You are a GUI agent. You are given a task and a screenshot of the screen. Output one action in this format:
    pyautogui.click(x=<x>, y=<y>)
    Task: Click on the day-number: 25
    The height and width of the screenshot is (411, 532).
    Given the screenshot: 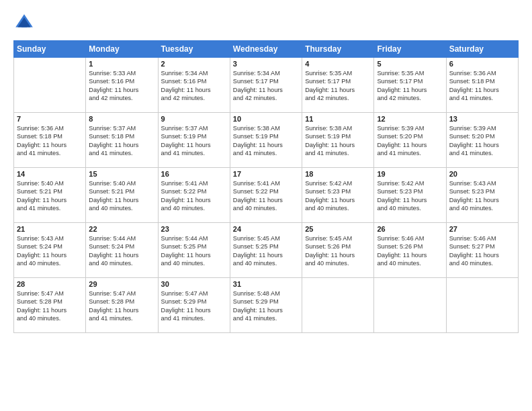 What is the action you would take?
    pyautogui.click(x=338, y=229)
    